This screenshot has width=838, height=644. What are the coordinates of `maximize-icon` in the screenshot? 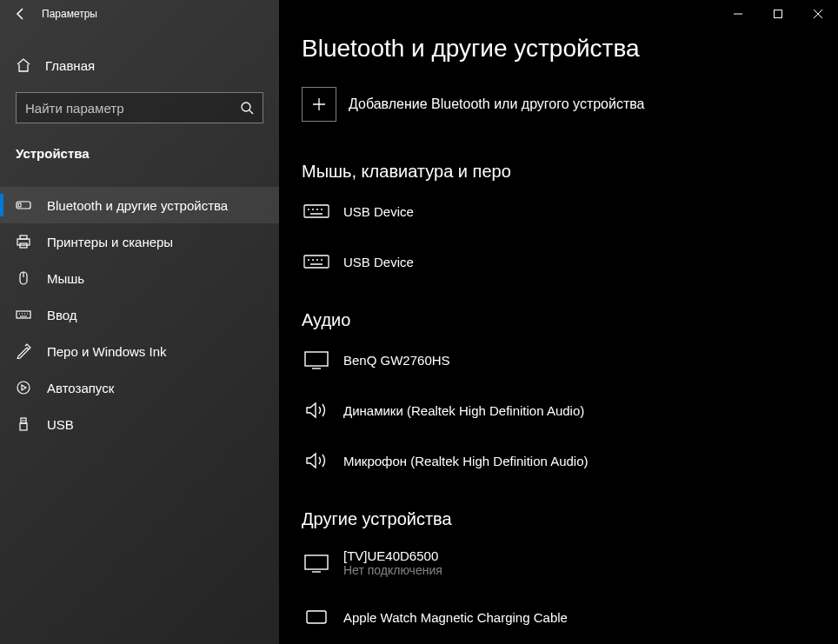 It's located at (778, 14).